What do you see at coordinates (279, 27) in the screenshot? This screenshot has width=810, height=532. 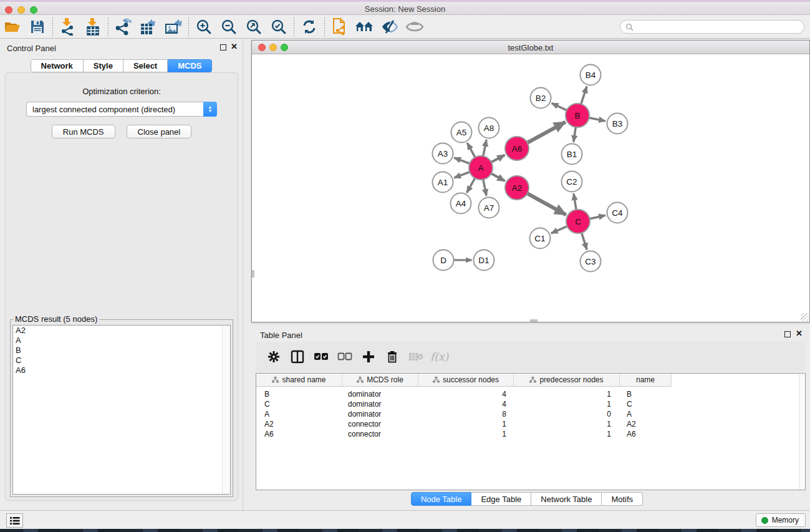 I see `zoom-selected-button` at bounding box center [279, 27].